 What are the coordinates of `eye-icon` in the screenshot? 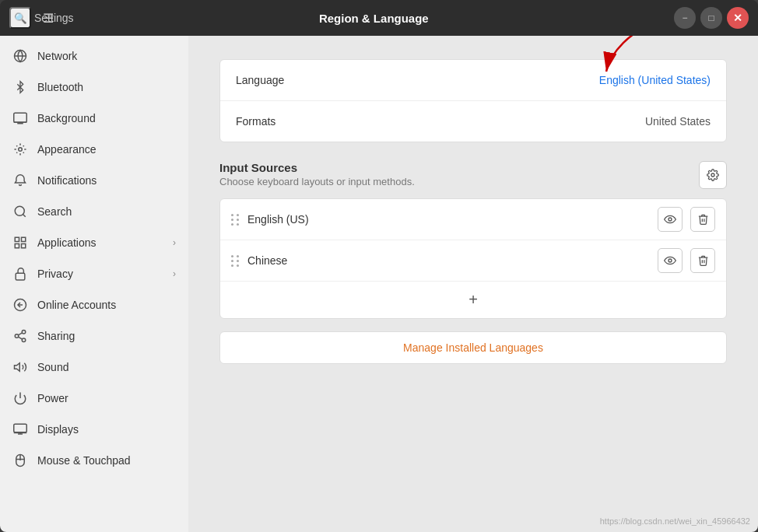 It's located at (670, 219).